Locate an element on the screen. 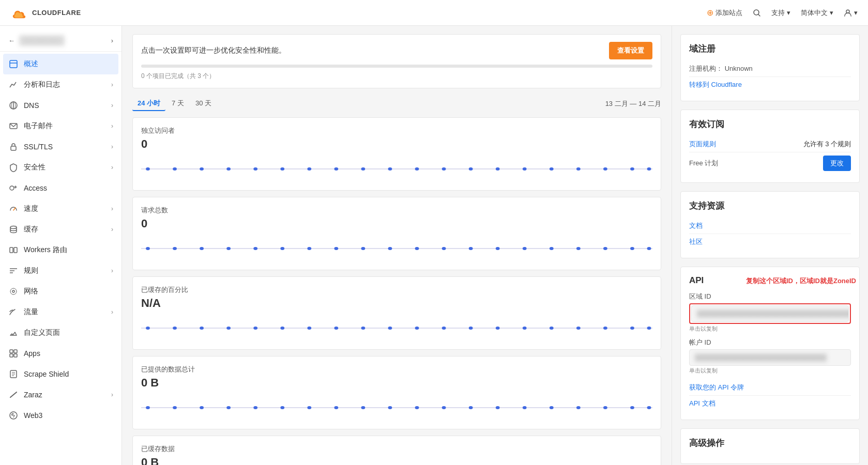 The height and width of the screenshot is (465, 868). sidebar-item-analytics: 分析和日志 › is located at coordinates (61, 85).